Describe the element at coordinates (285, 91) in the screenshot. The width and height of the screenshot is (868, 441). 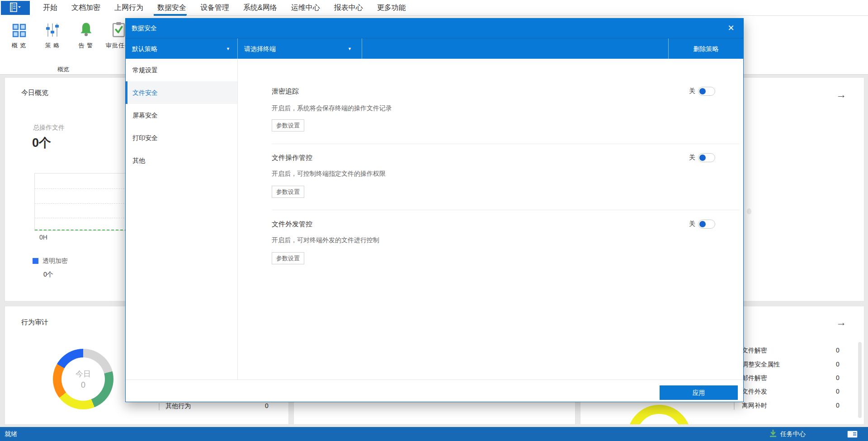
I see `section-title: 泄密追踪` at that location.